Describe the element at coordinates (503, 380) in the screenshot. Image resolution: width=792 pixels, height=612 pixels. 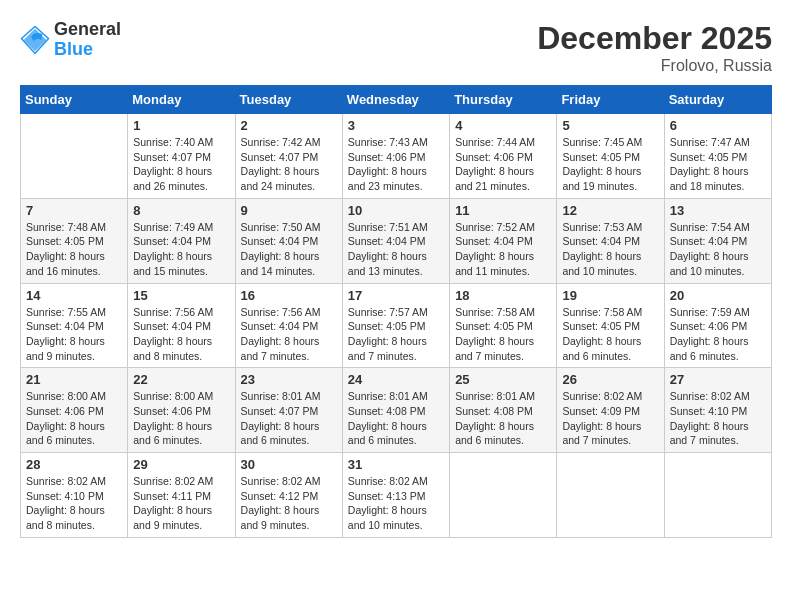
I see `day-number: 25` at that location.